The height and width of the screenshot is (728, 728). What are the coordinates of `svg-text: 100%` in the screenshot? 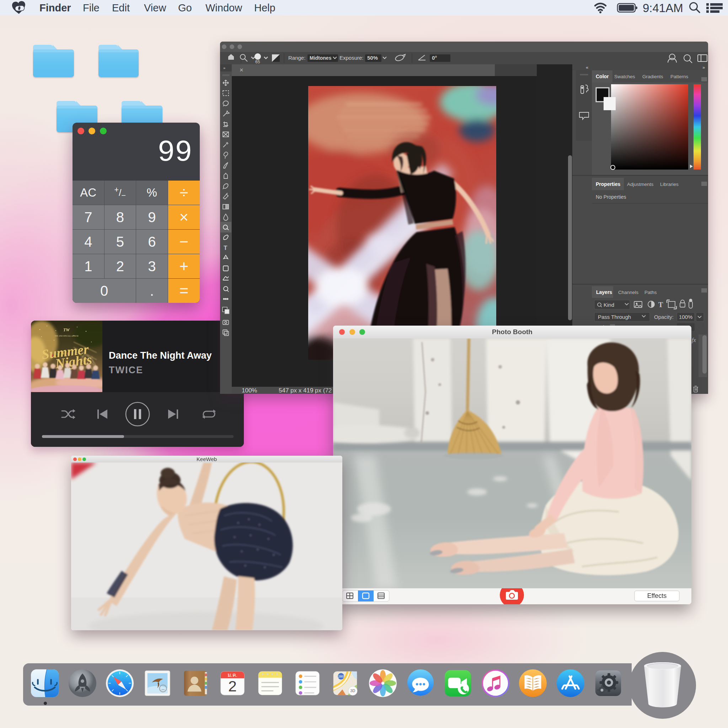 It's located at (686, 317).